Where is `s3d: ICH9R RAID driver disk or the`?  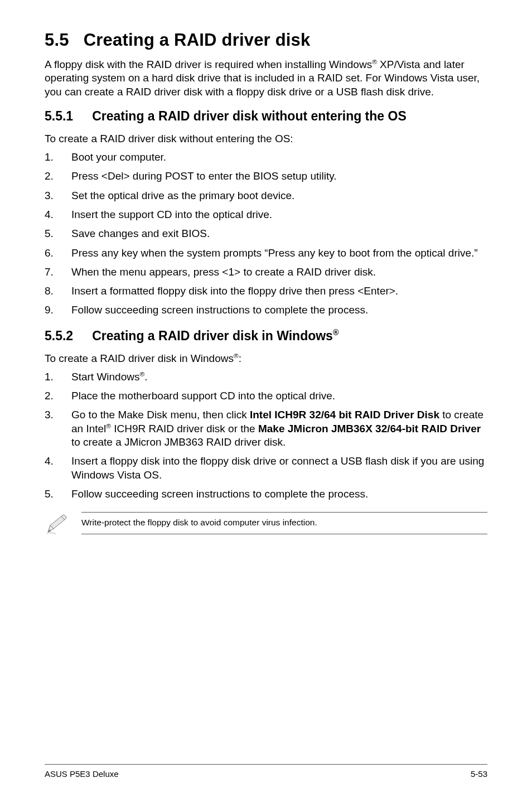
s3d: ICH9R RAID driver disk or the is located at coordinates (185, 428).